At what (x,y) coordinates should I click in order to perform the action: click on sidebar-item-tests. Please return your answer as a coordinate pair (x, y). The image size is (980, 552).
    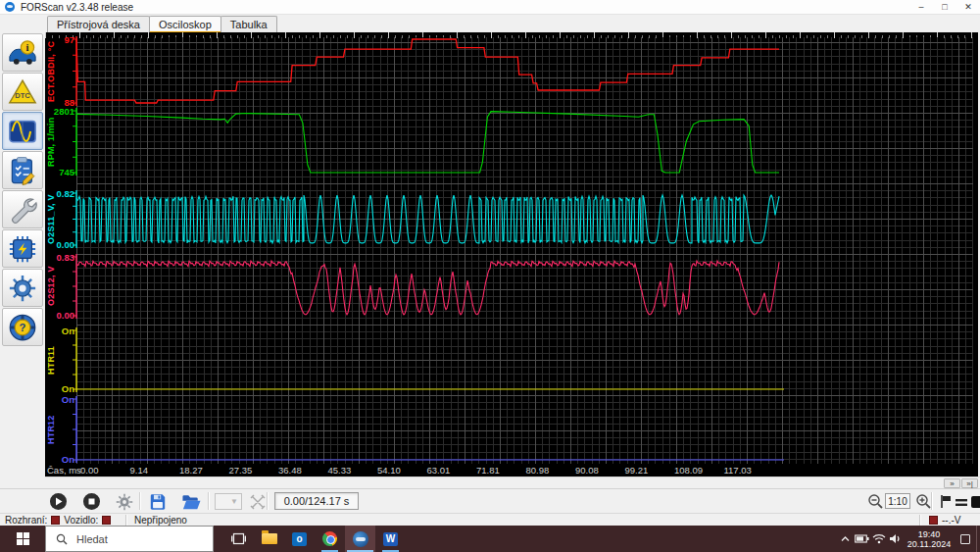
    Looking at the image, I should click on (23, 171).